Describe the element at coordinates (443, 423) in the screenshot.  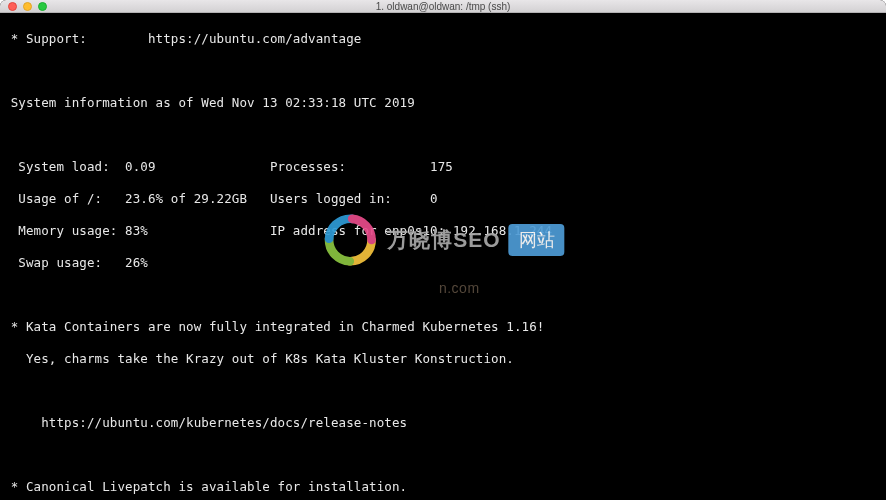
I see `motd-kata-url: https://ubuntu.com/kubernetes/docs/relea…` at that location.